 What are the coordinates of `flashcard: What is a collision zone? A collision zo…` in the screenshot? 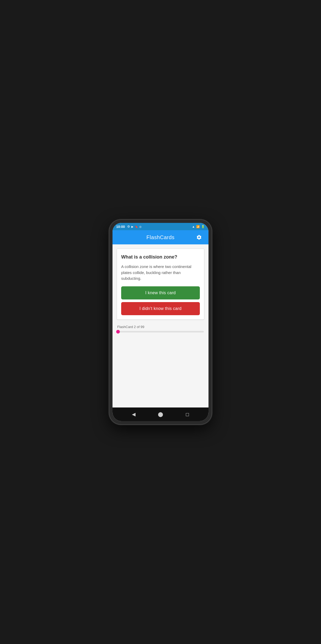 It's located at (160, 284).